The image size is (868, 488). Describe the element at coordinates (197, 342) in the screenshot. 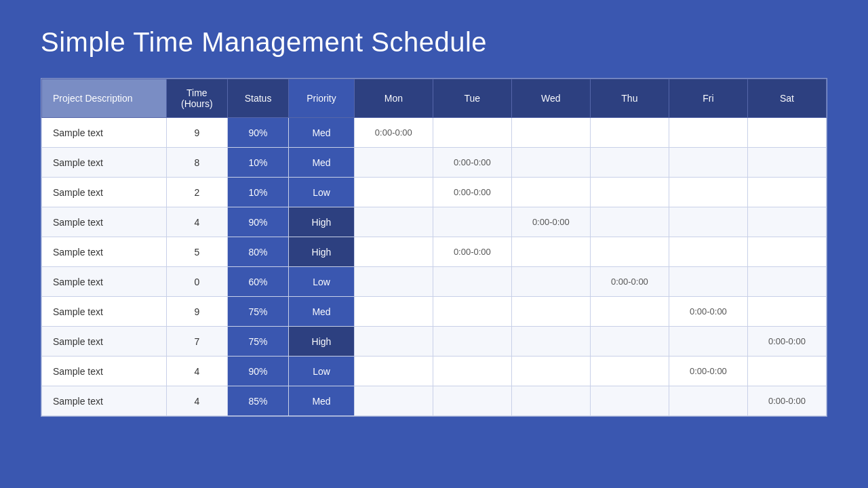

I see `time-cell: 7` at that location.